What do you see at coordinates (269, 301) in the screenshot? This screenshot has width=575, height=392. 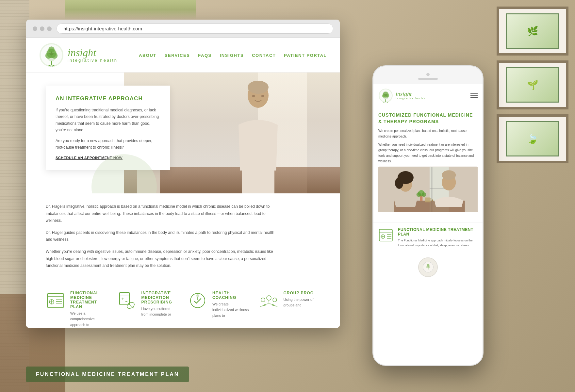 I see `group-programs-icon` at bounding box center [269, 301].